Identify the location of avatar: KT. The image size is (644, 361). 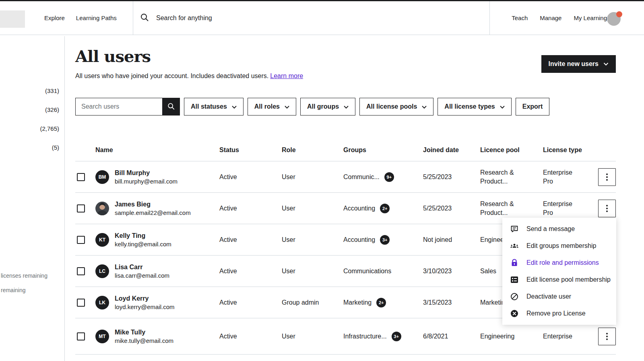
(102, 240).